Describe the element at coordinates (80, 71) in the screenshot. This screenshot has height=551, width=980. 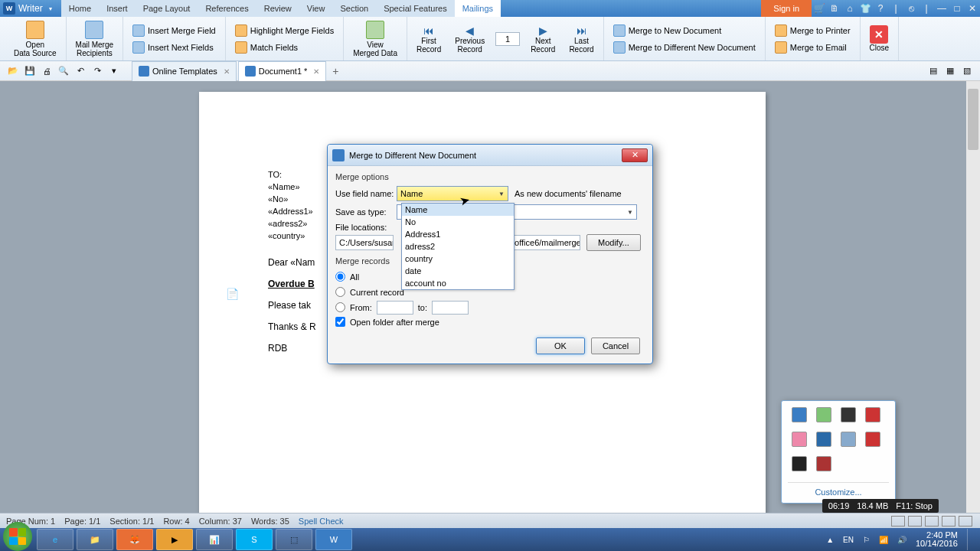
I see `undo-icon: ↶` at that location.